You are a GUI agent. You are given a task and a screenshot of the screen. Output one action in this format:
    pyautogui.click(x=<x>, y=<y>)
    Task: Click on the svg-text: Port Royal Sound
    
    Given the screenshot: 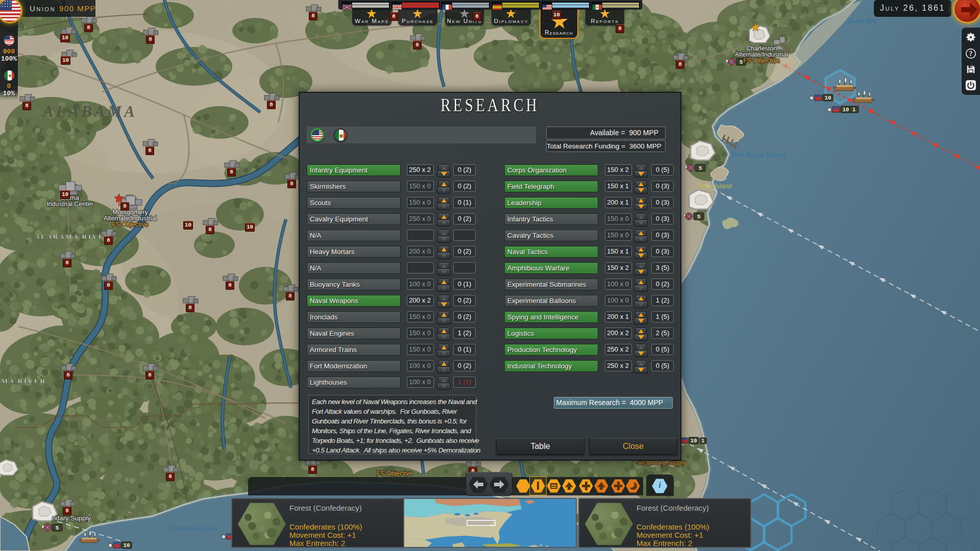 What is the action you would take?
    pyautogui.click(x=758, y=155)
    